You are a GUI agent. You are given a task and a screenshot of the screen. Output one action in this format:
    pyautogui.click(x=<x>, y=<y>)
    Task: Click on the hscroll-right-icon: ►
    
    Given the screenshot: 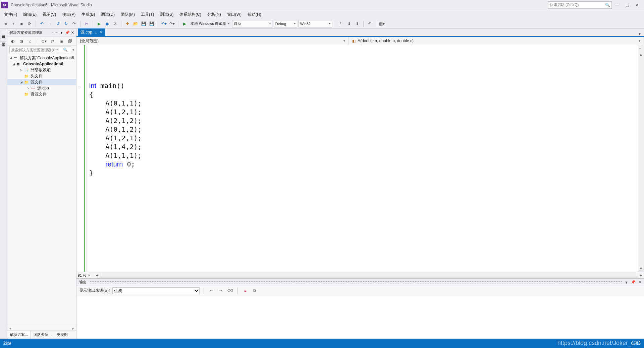 What is the action you would take?
    pyautogui.click(x=641, y=275)
    